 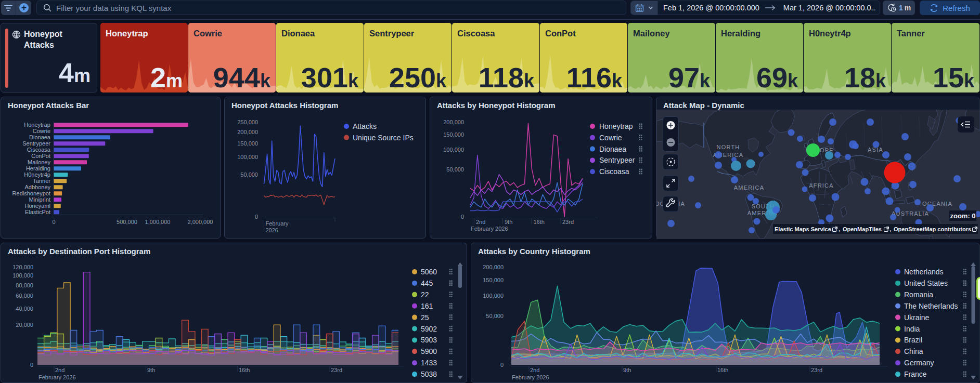 I want to click on svg-text: 60,000, so click(x=24, y=296).